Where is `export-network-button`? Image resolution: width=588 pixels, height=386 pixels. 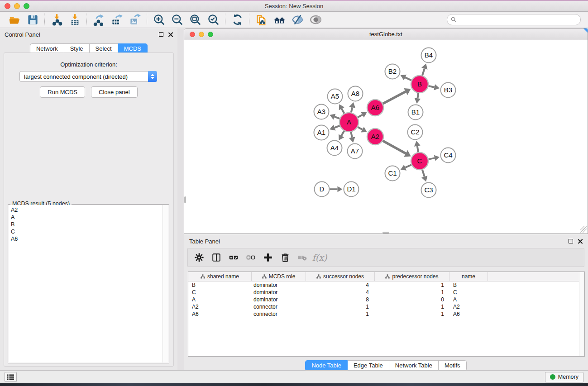 export-network-button is located at coordinates (99, 20).